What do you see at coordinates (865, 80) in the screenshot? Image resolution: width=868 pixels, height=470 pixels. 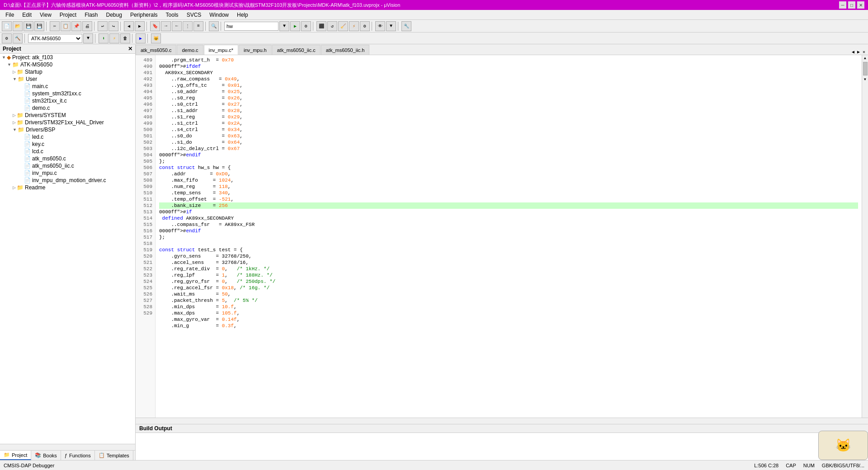 I see `scroll-down: ▼` at bounding box center [865, 80].